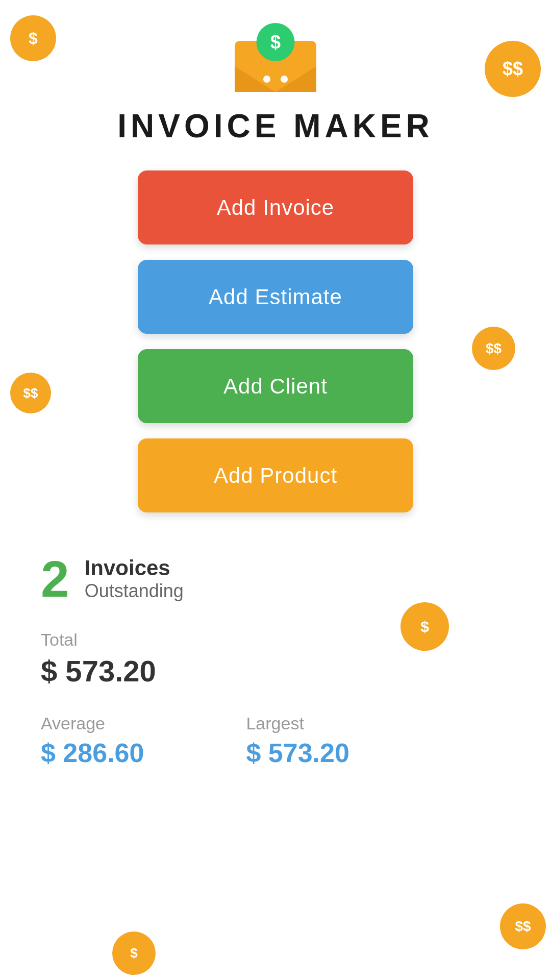 The height and width of the screenshot is (980, 551). I want to click on coin-symbol-top-left: $, so click(33, 39).